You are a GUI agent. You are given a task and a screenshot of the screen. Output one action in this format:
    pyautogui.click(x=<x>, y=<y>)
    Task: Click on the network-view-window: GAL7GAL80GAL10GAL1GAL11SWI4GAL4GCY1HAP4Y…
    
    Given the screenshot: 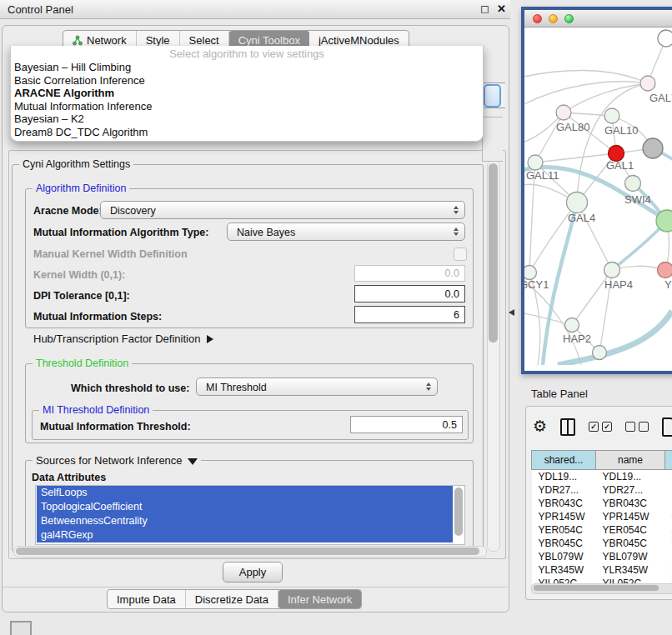 What is the action you would take?
    pyautogui.click(x=597, y=190)
    